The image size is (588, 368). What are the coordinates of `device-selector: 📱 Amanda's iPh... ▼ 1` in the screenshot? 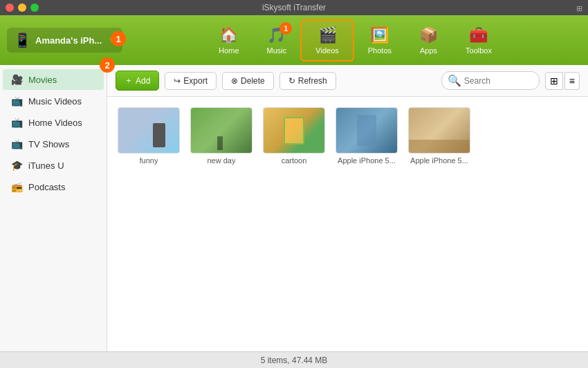 It's located at (65, 40).